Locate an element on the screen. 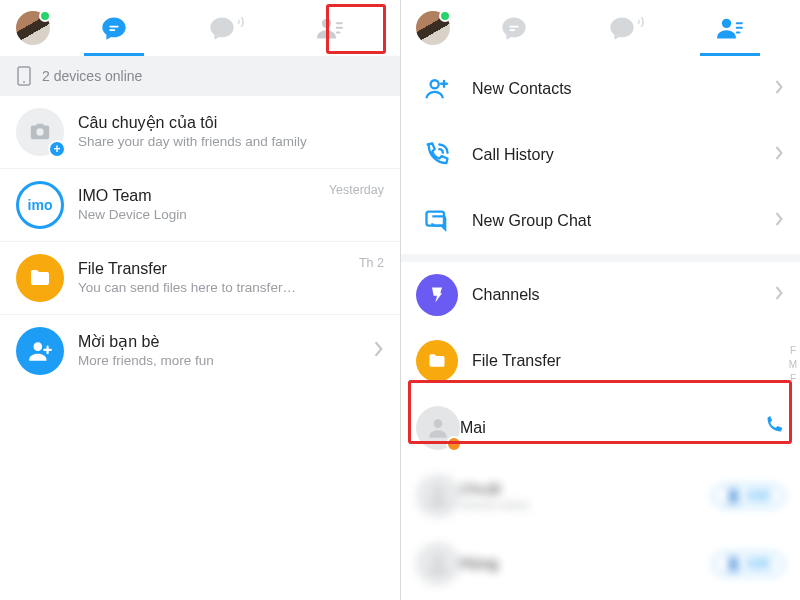 The image size is (800, 600). menu-label: File Transfer is located at coordinates (628, 361).